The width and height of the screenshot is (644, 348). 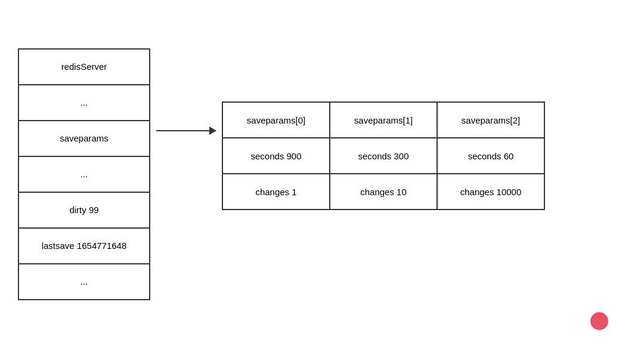 What do you see at coordinates (84, 174) in the screenshot?
I see `struct-table: redisServer...saveparams...dirty 99lasts…` at bounding box center [84, 174].